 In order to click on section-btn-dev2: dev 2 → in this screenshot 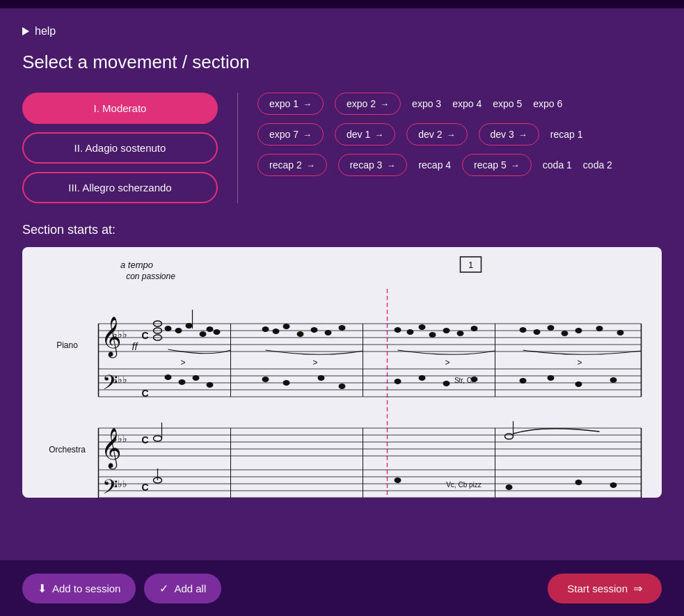, I will do `click(437, 134)`.